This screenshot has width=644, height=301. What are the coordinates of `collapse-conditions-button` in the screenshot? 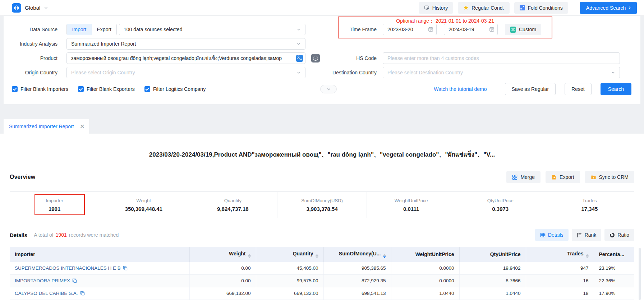 It's located at (328, 89).